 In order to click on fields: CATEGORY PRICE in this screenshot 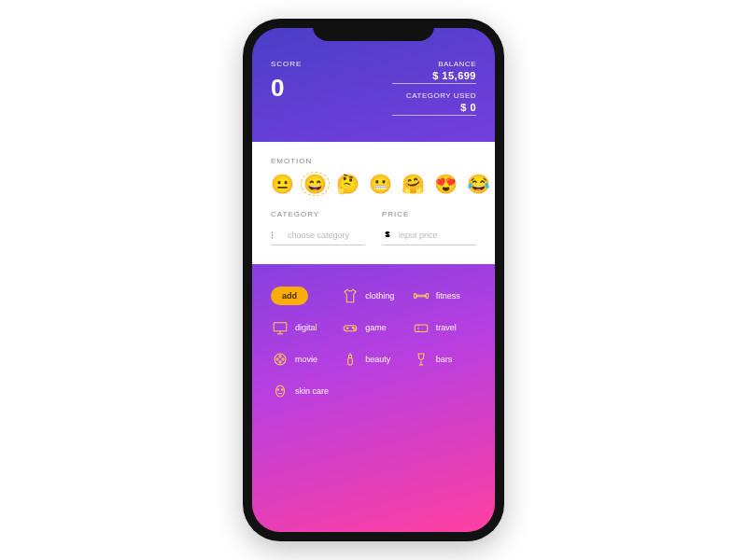, I will do `click(374, 228)`.